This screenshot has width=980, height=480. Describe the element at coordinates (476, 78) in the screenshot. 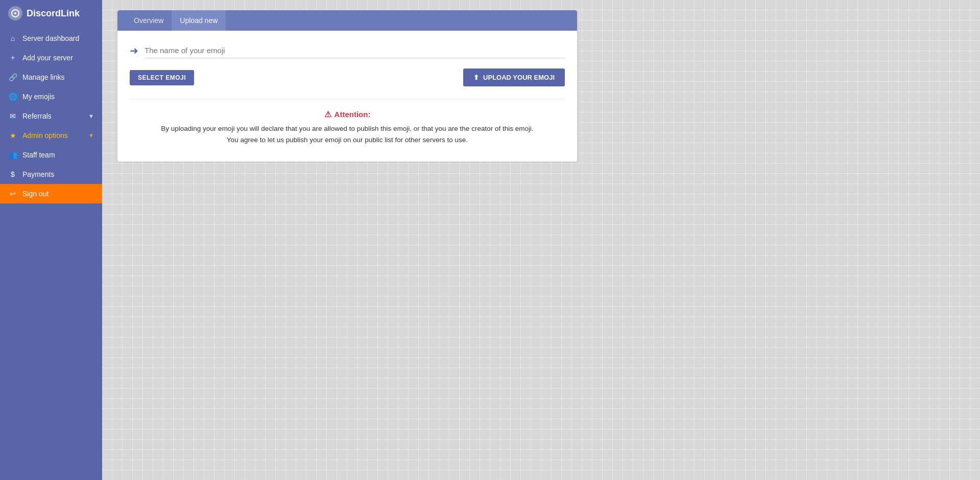

I see `upload-icon: ⬆` at that location.